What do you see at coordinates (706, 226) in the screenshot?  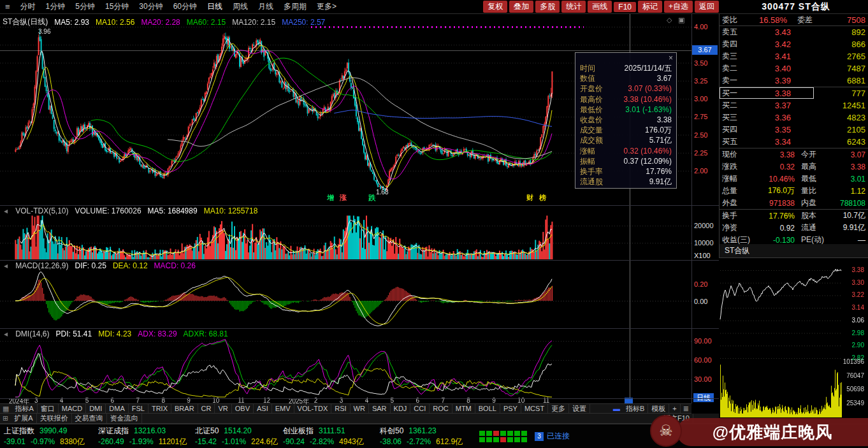 I see `volume-axis-label: 20000` at bounding box center [706, 226].